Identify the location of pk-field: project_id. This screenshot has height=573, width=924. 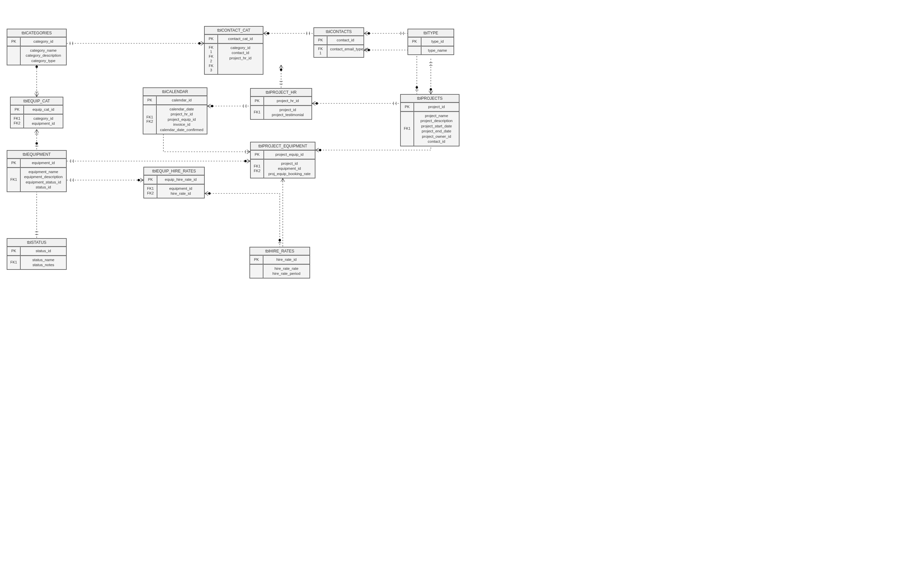
(436, 107).